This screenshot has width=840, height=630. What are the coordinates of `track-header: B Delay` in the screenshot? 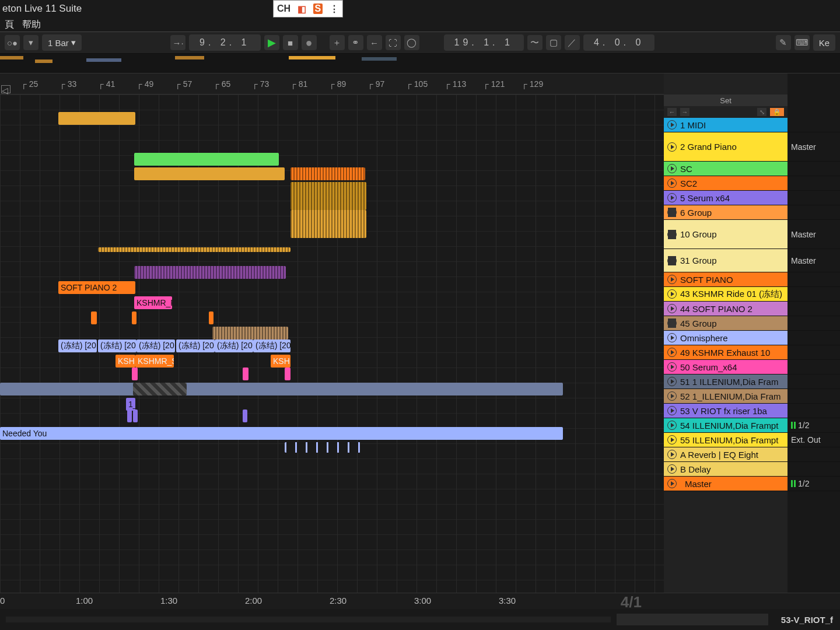 It's located at (726, 469).